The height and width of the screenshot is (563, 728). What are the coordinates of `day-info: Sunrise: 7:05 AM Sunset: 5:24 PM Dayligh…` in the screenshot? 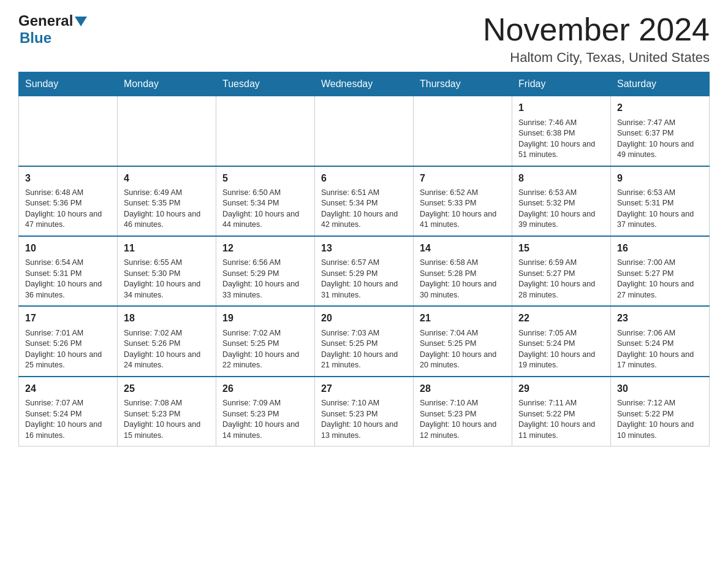 It's located at (561, 350).